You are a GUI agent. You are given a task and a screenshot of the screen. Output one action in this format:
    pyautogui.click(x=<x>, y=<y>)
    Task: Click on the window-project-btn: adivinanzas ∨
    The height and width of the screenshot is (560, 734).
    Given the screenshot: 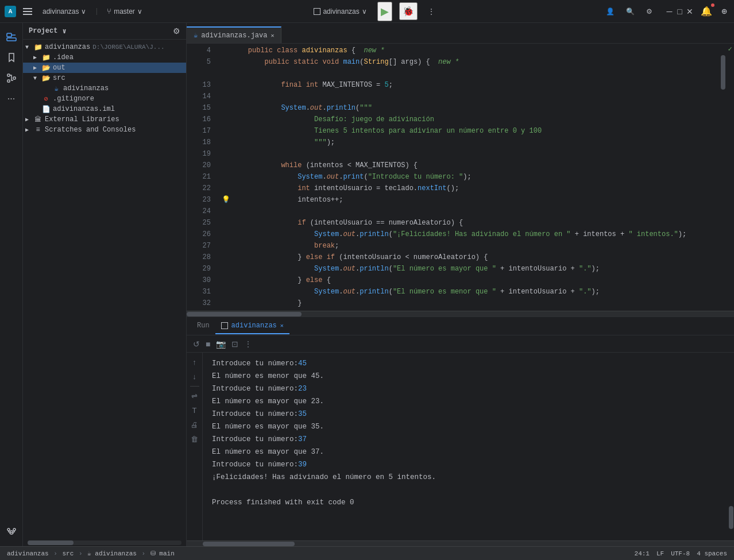 What is the action you would take?
    pyautogui.click(x=340, y=11)
    